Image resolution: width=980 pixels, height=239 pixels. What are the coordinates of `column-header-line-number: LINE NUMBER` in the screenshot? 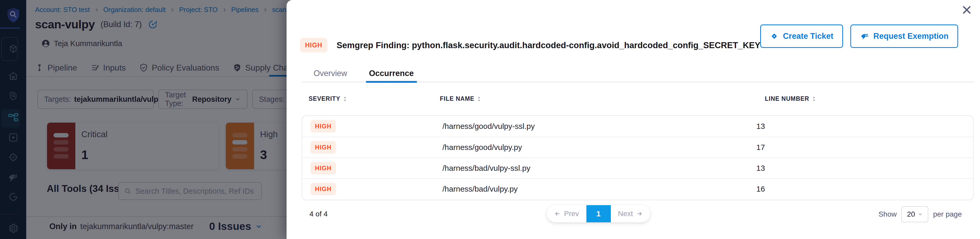 It's located at (791, 99).